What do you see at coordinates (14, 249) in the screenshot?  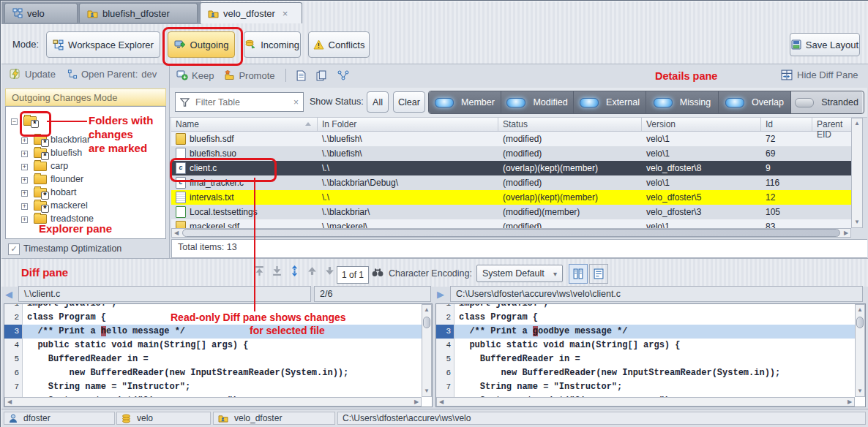 I see `timestamp-optimization-checkbox: ✓` at bounding box center [14, 249].